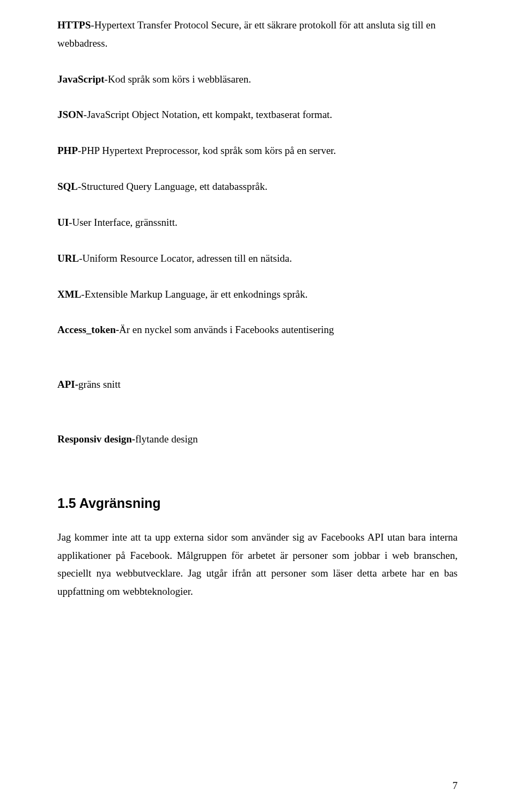  Describe the element at coordinates (258, 330) in the screenshot. I see `definition-item: Access_token-Är en nyckel som används i …` at that location.